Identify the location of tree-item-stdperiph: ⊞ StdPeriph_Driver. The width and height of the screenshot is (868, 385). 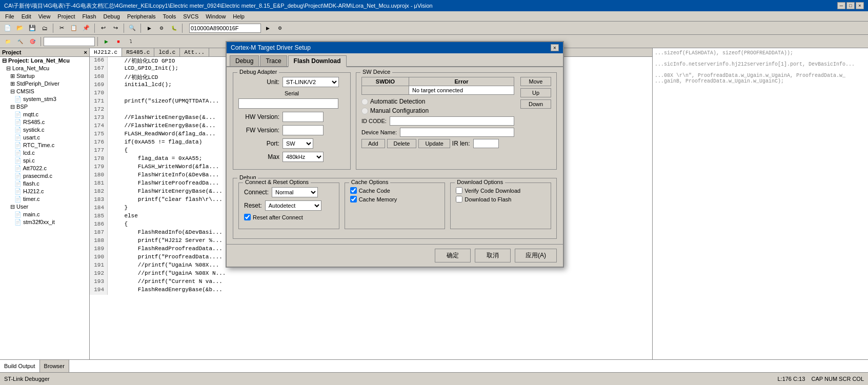
(45, 84).